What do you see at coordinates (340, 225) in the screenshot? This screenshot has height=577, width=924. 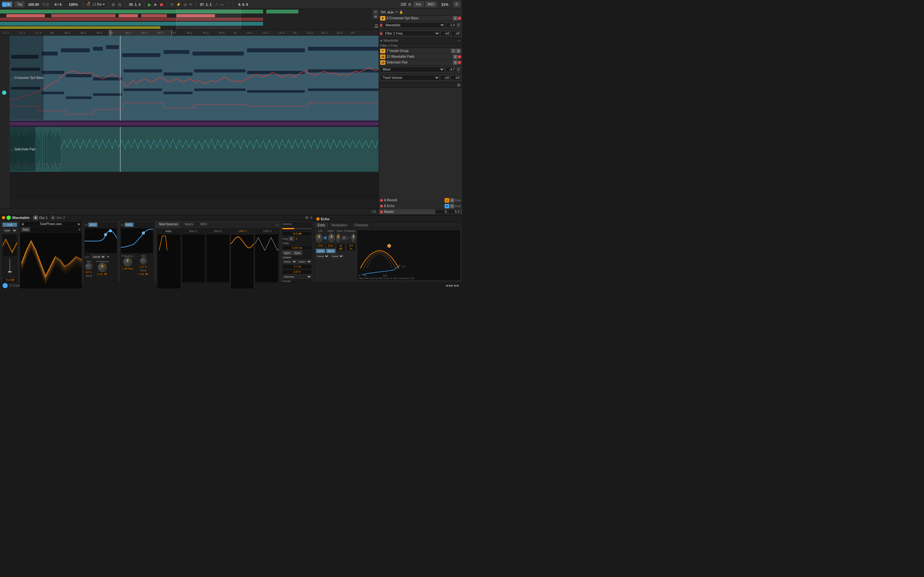 I see `modulation-tab: Modulation` at bounding box center [340, 225].